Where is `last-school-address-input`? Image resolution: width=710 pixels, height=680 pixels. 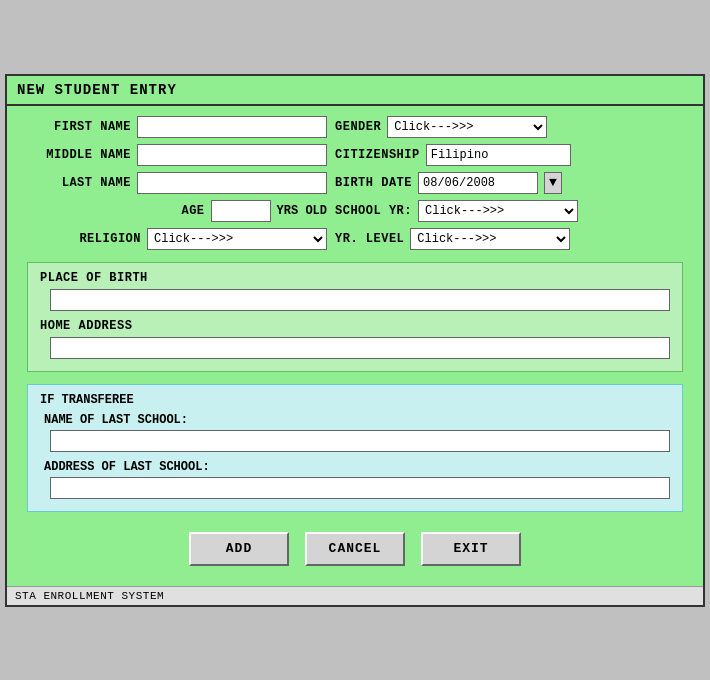
last-school-address-input is located at coordinates (360, 488).